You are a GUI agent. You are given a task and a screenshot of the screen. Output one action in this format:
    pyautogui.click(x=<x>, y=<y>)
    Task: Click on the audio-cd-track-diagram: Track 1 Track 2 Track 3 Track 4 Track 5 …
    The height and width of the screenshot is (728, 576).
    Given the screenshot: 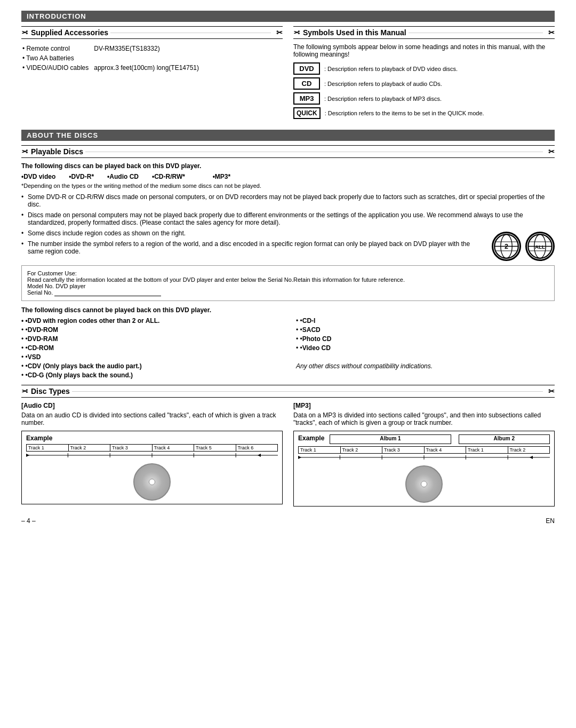 What is the action you would take?
    pyautogui.click(x=152, y=453)
    